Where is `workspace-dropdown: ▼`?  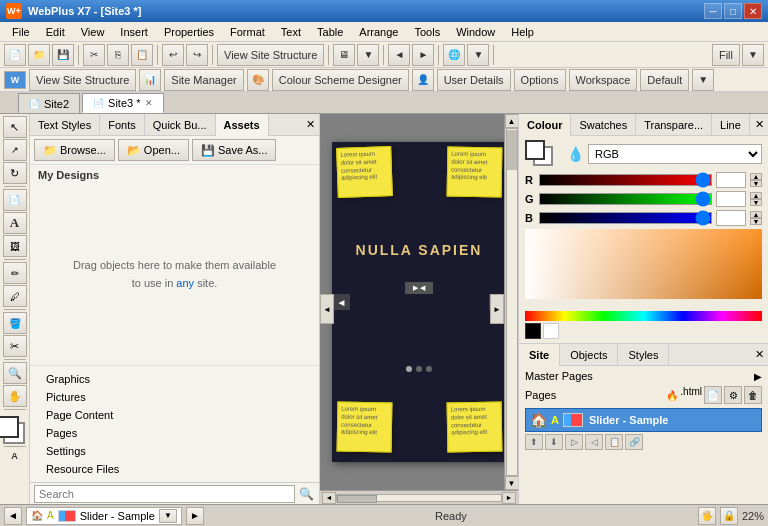
workspace-dropdown: ▼ is located at coordinates (703, 80).